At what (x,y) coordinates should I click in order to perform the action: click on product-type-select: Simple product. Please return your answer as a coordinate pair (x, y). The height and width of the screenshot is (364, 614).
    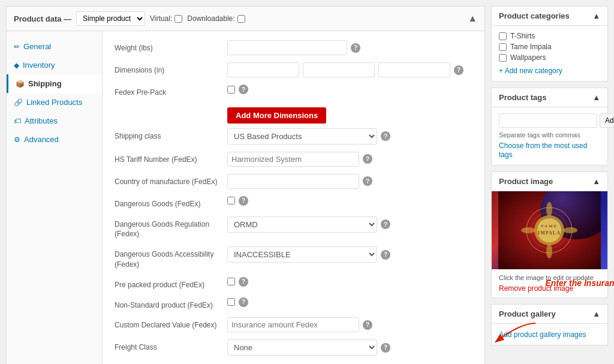
    Looking at the image, I should click on (110, 19).